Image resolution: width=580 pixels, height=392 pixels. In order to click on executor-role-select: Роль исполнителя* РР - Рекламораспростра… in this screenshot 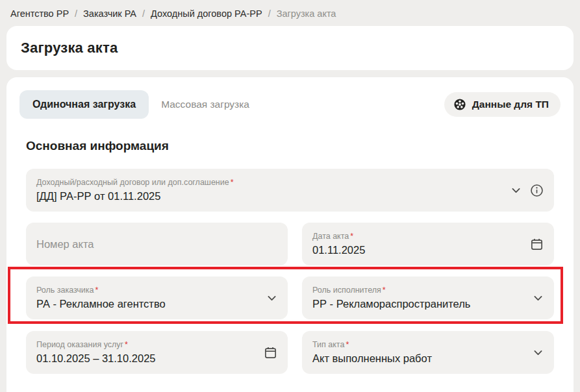, I will do `click(428, 298)`.